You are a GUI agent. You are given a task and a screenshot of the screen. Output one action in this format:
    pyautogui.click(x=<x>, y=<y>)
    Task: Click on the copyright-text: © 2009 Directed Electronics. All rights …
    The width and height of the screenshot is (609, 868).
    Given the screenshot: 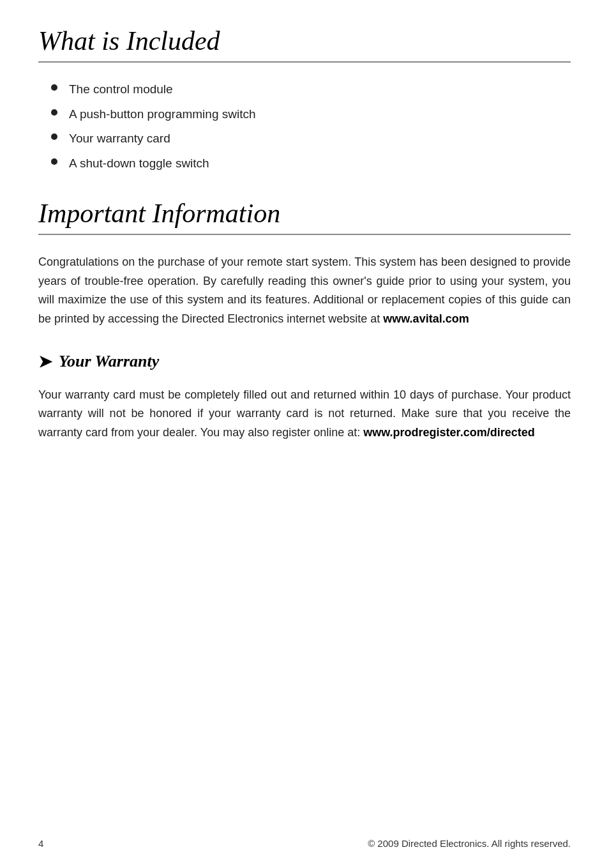 What is the action you would take?
    pyautogui.click(x=469, y=843)
    